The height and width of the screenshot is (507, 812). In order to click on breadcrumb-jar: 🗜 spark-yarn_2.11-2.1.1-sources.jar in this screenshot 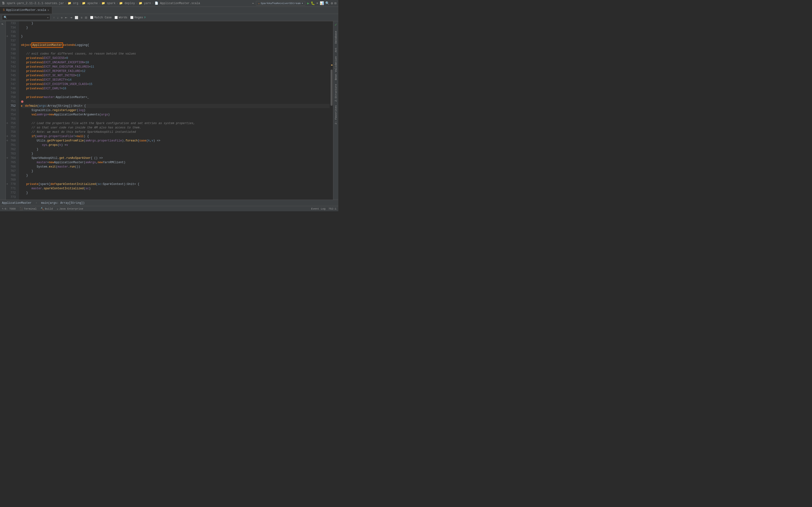, I will do `click(33, 3)`.